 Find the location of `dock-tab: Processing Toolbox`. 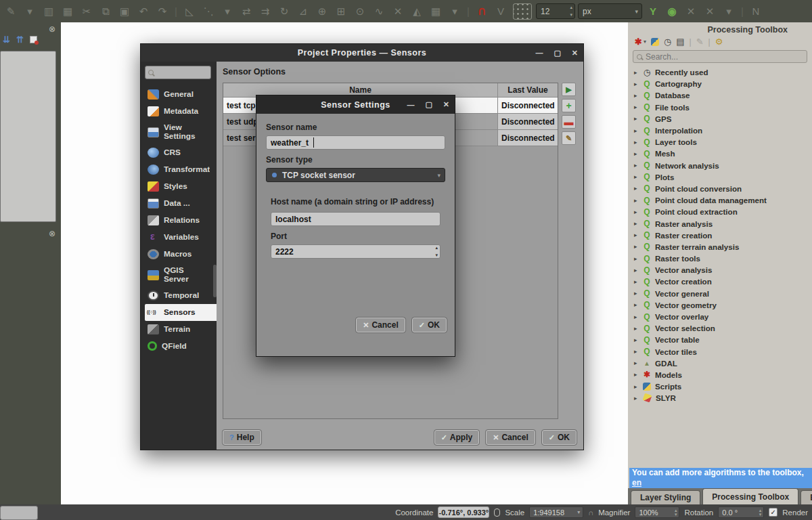

dock-tab: Processing Toolbox is located at coordinates (750, 496).